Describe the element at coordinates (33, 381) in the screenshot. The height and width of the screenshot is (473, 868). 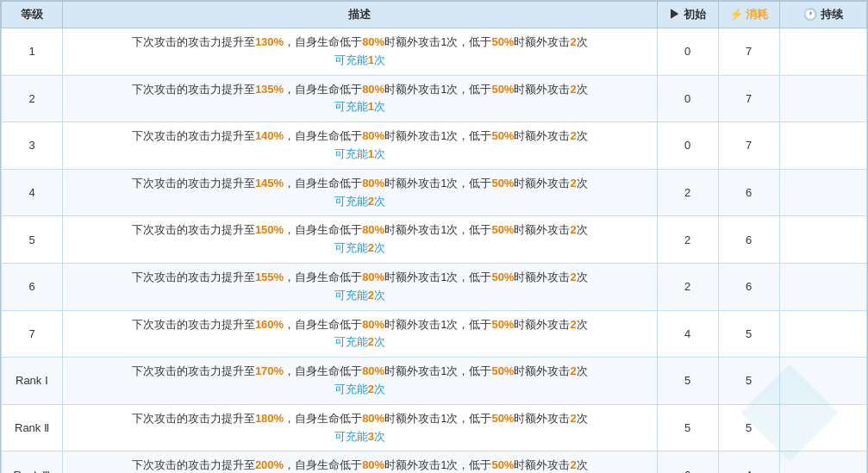
I see `cell-grade: Rank Ⅰ` at that location.